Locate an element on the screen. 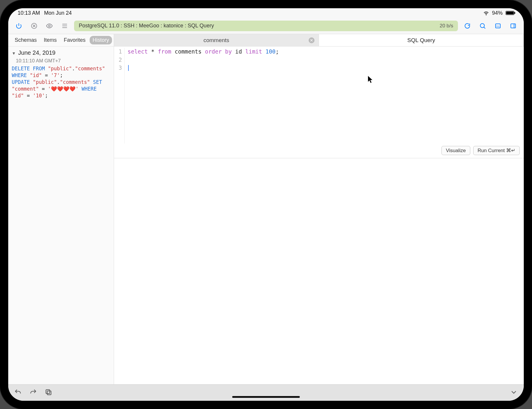 The width and height of the screenshot is (532, 409). sidebar-tab-schemas: Schemas is located at coordinates (26, 40).